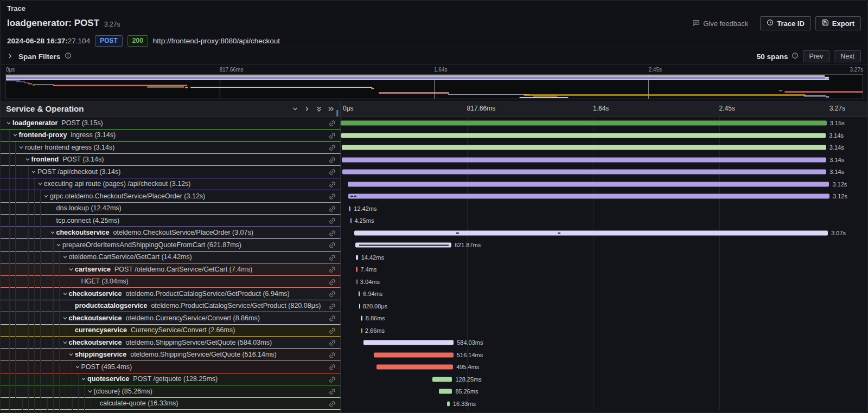 This screenshot has height=413, width=868. Describe the element at coordinates (604, 245) in the screenshot. I see `span-timeline-cell: 621.87ms` at that location.